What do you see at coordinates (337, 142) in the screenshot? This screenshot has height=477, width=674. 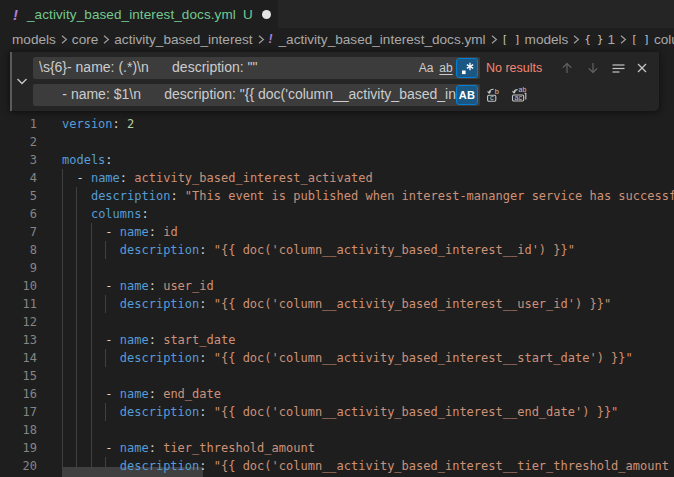 I see `code-line-2: 2` at bounding box center [337, 142].